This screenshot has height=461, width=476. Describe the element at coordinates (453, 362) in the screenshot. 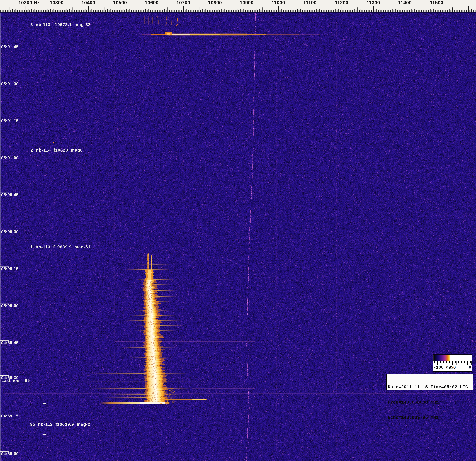

I see `colorbar-ticks-minor` at that location.